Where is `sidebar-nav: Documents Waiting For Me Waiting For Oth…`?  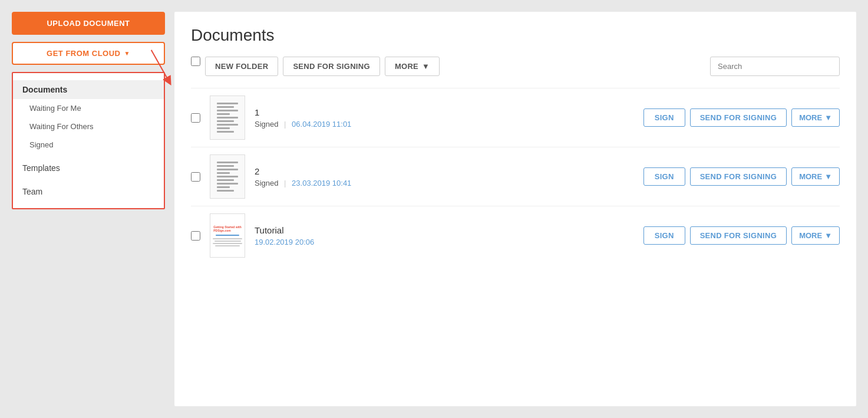
sidebar-nav: Documents Waiting For Me Waiting For Oth… is located at coordinates (88, 140).